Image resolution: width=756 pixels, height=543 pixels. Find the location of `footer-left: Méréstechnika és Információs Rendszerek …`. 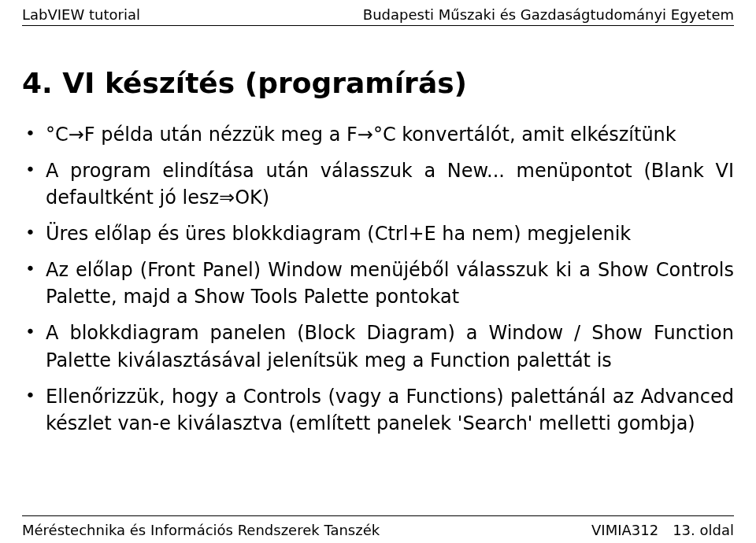

footer-left: Méréstechnika és Információs Rendszerek … is located at coordinates (201, 530).